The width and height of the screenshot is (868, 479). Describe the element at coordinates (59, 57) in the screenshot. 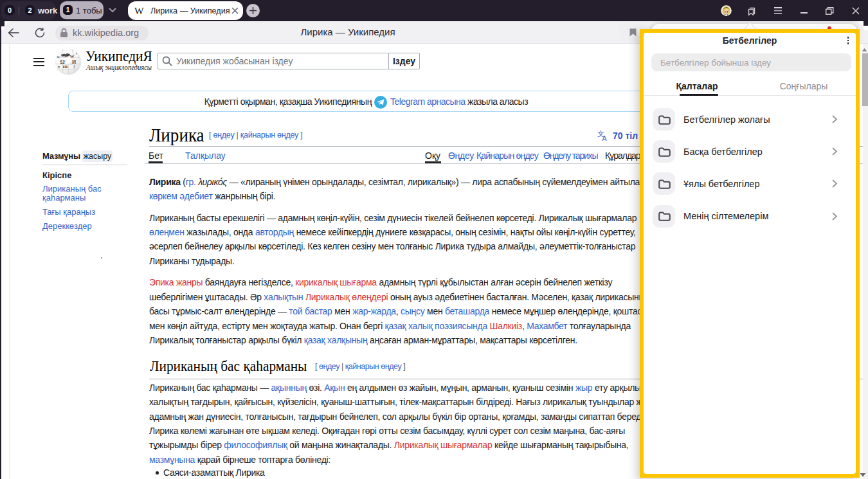

I see `svg-text: U` at that location.